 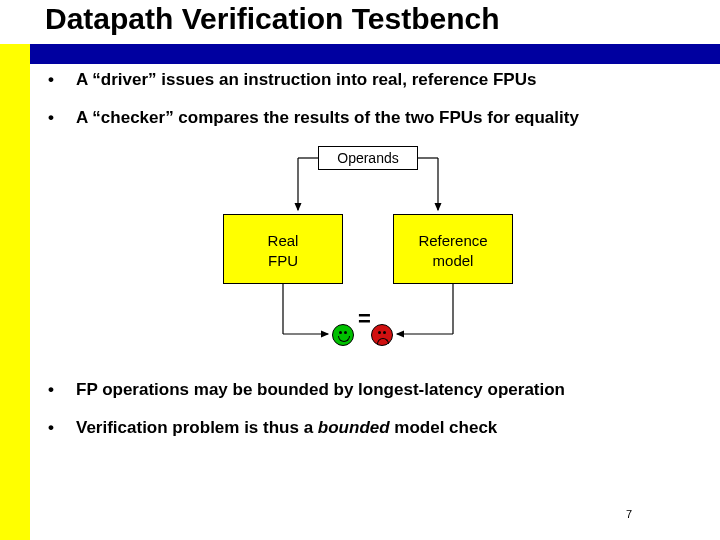 I want to click on real-fpu-l1: Real, so click(x=283, y=241).